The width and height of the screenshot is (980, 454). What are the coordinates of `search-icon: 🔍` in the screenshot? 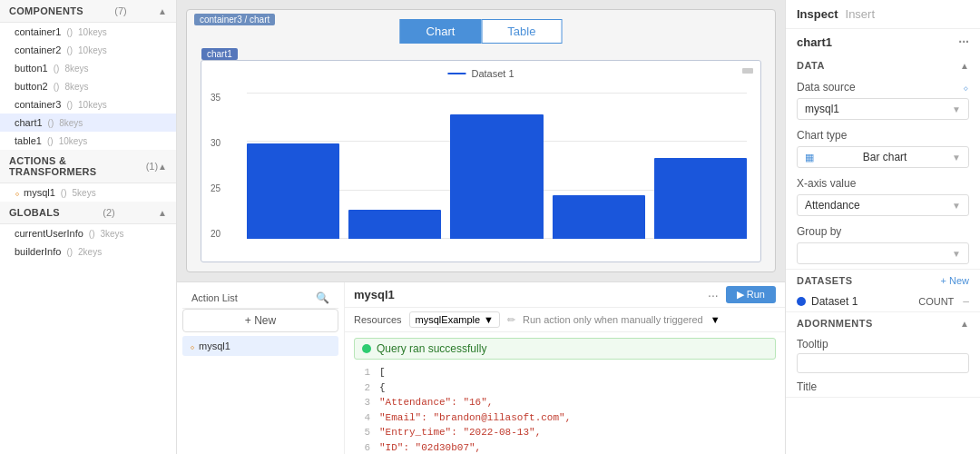 It's located at (323, 298).